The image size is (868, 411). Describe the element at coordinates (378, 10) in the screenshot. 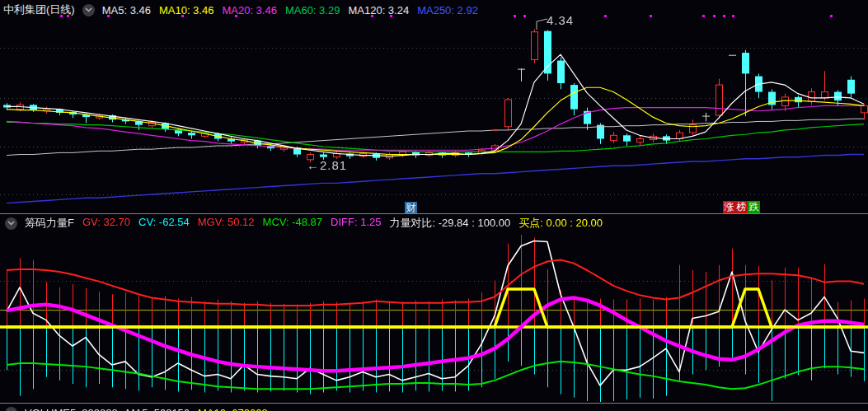

I see `ma-legend-item-4: MA120: 3.24` at that location.